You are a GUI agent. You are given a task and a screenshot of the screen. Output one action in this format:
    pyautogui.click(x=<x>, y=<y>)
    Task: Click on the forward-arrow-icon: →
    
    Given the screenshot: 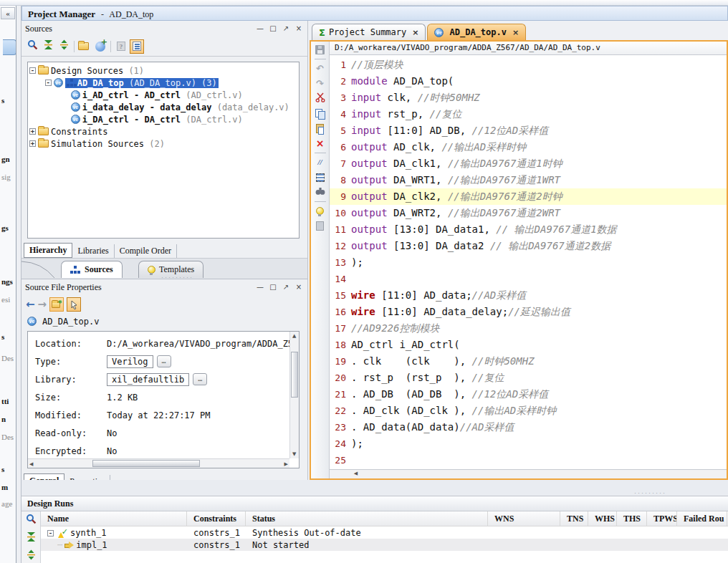 What is the action you would take?
    pyautogui.click(x=43, y=304)
    